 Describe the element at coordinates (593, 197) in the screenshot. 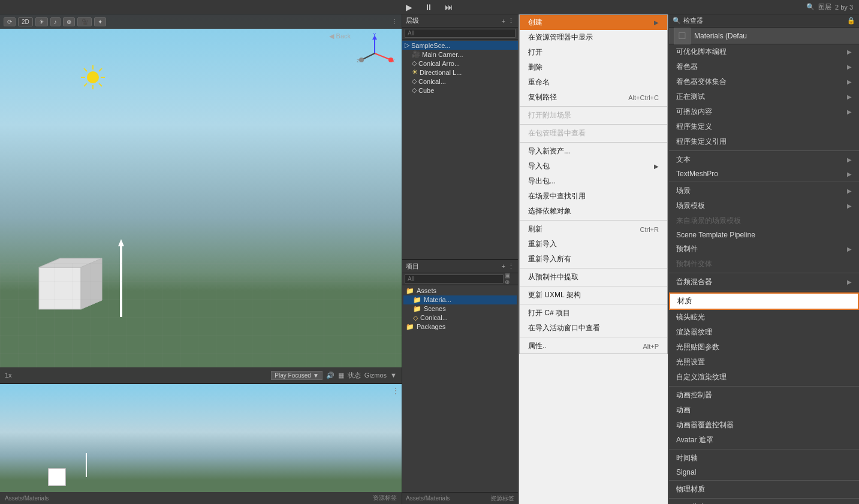

I see `context-menu-item: 在场景中查找引用` at that location.